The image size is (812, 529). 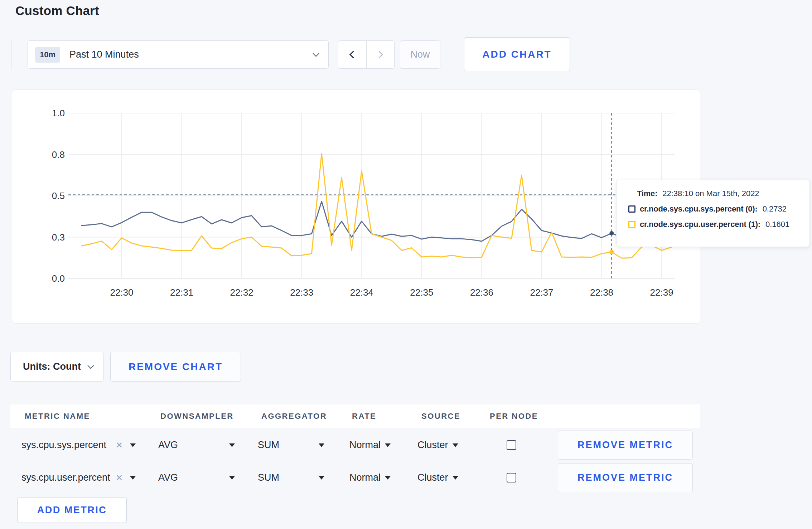 I want to click on units-label: Units: Count, so click(x=52, y=367).